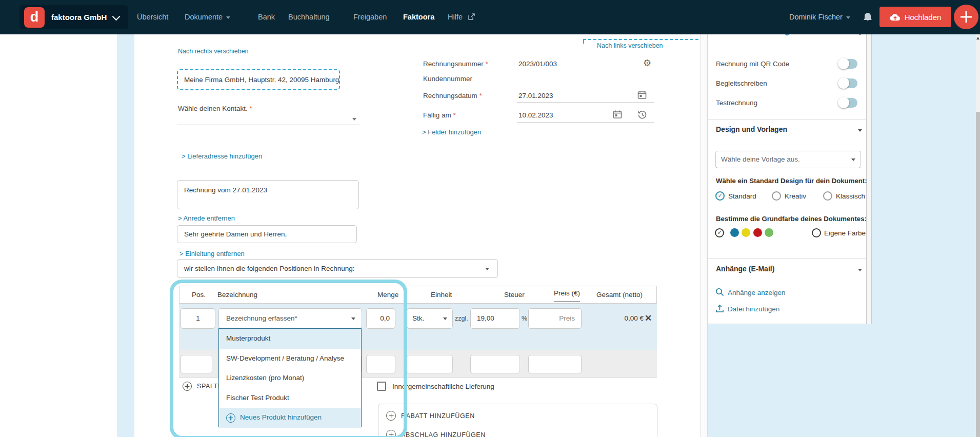  Describe the element at coordinates (745, 269) in the screenshot. I see `attachments-title: Anhänge (E-Mail)` at that location.